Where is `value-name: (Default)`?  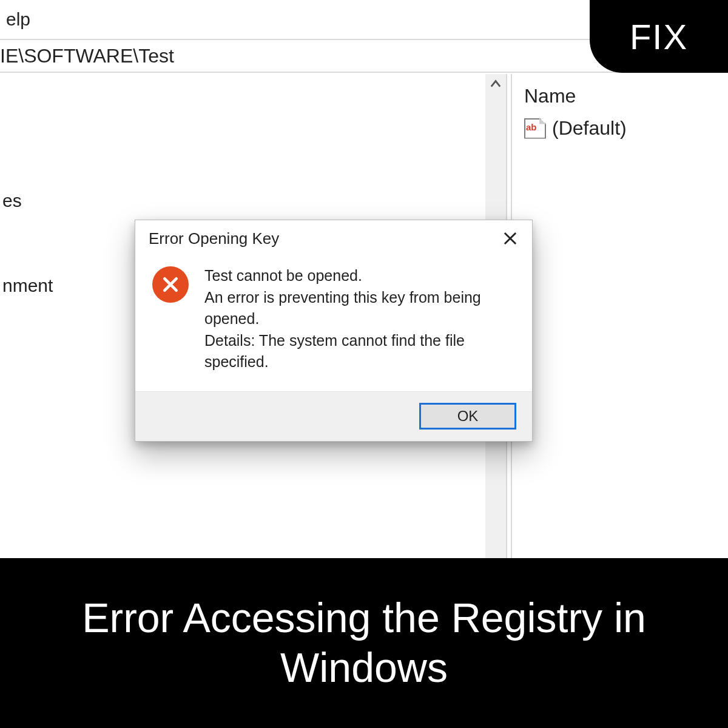 value-name: (Default) is located at coordinates (590, 129).